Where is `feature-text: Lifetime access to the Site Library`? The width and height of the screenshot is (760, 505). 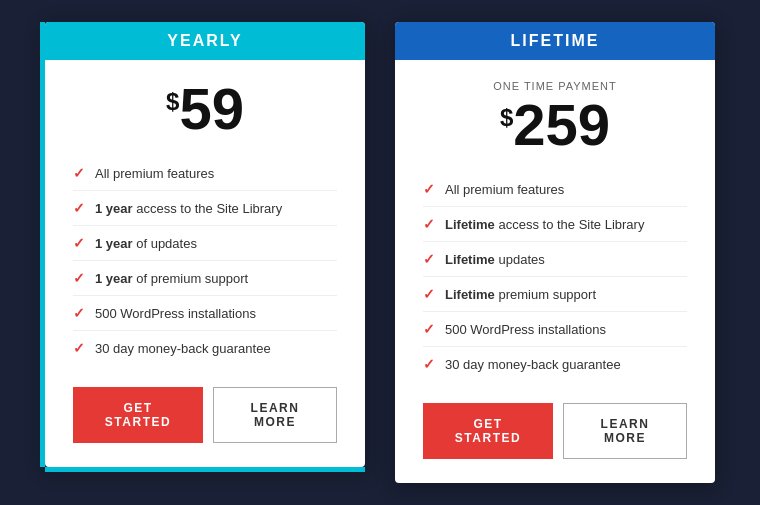 feature-text: Lifetime access to the Site Library is located at coordinates (544, 224).